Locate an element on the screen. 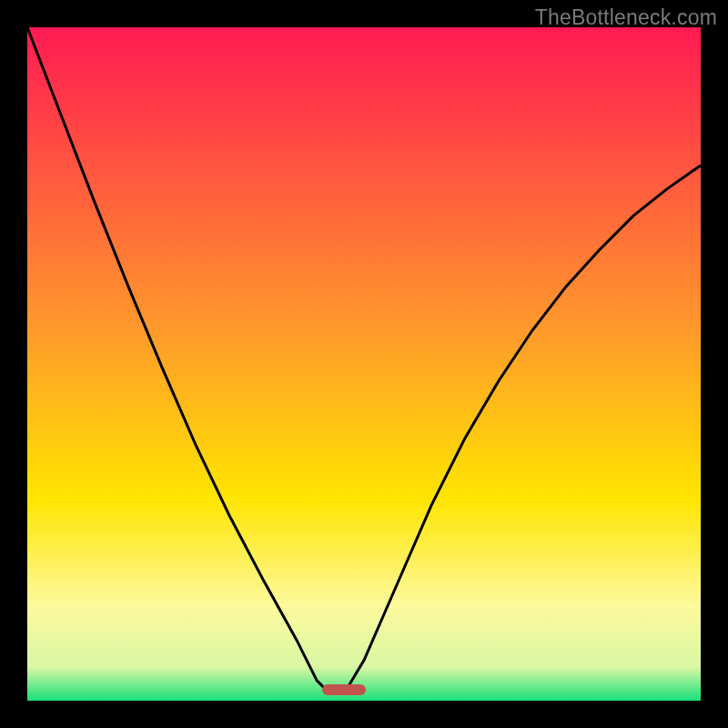  watermark-text: TheBottleneck.com is located at coordinates (626, 18).